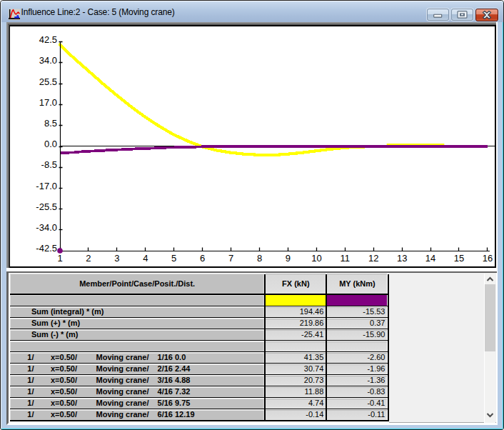  What do you see at coordinates (373, 259) in the screenshot?
I see `svg-text: 12` at bounding box center [373, 259].